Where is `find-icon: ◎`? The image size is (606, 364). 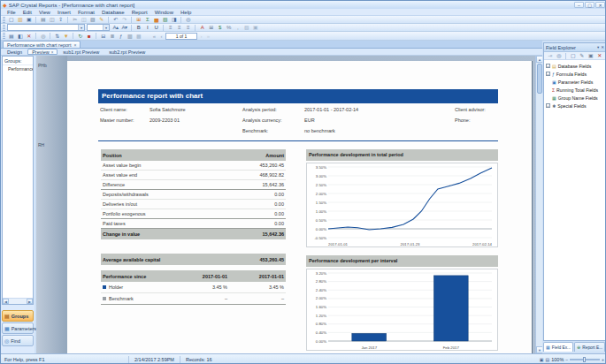 find-icon: ◎ is located at coordinates (188, 19).